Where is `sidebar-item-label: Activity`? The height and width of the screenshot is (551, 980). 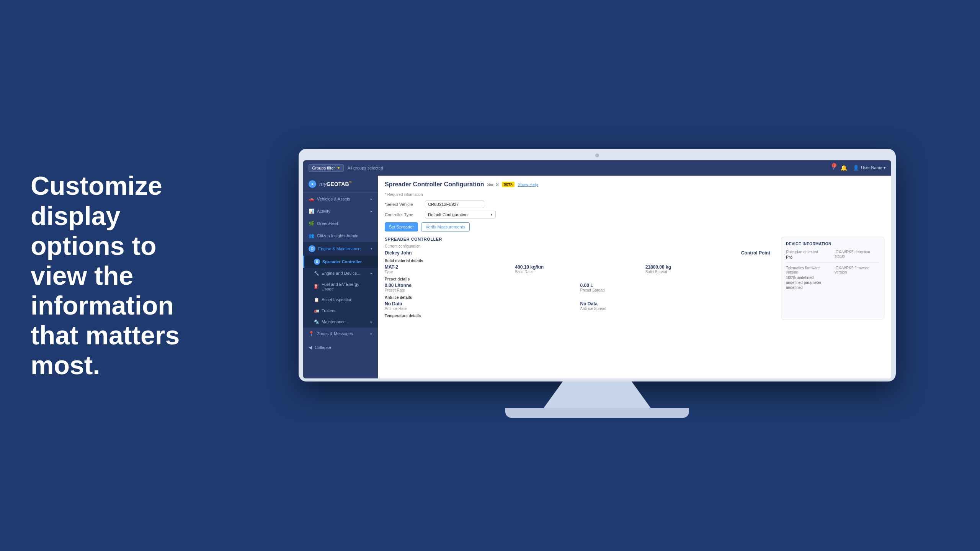 sidebar-item-label: Activity is located at coordinates (324, 211).